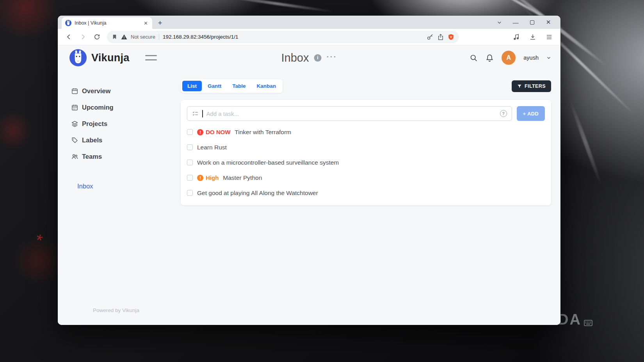 Image resolution: width=644 pixels, height=362 pixels. I want to click on user-name: ayush, so click(531, 58).